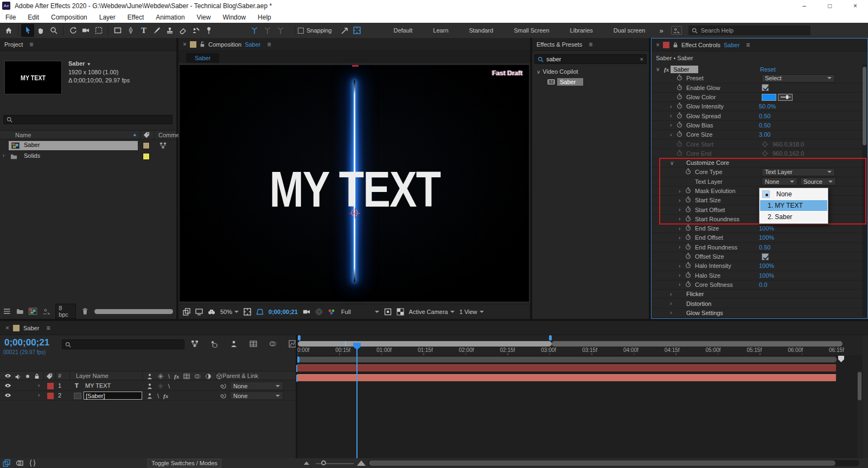 The height and width of the screenshot is (468, 868). I want to click on layer-expander-icon: ›, so click(39, 385).